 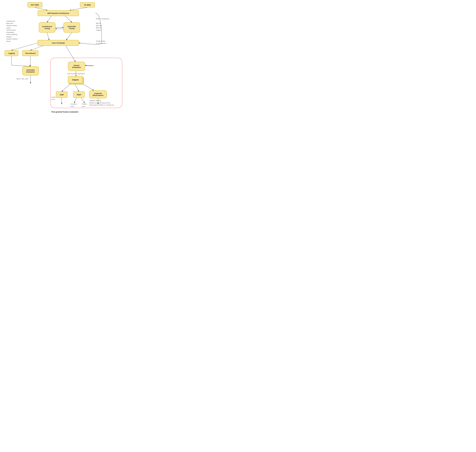 I want to click on outputs-node: Outputs, so click(x=76, y=80).